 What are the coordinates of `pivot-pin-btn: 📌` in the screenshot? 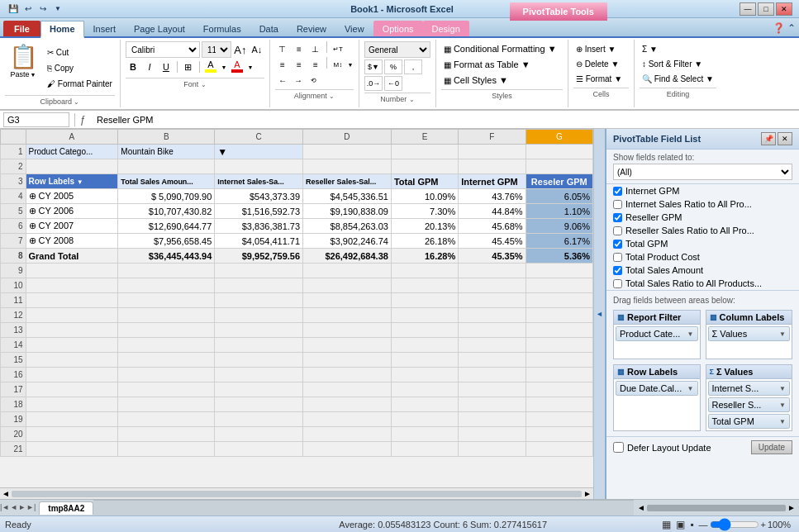 It's located at (768, 139).